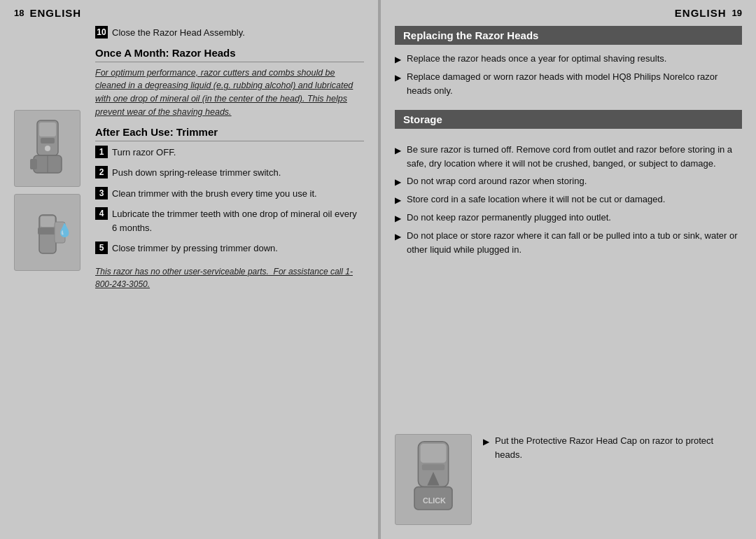 The height and width of the screenshot is (539, 756). I want to click on left-images-column: 💧, so click(49, 276).